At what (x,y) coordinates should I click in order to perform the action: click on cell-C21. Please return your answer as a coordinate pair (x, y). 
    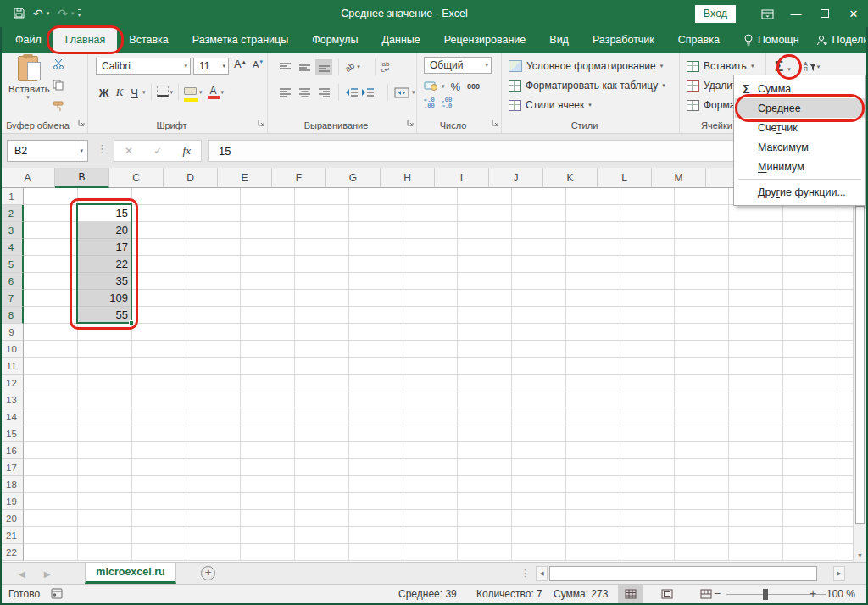
    Looking at the image, I should click on (159, 536).